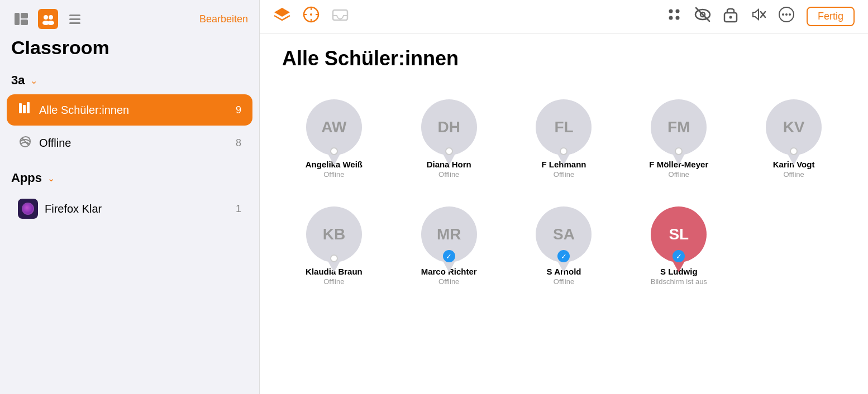 The width and height of the screenshot is (868, 394). What do you see at coordinates (25, 143) in the screenshot?
I see `offline-icon` at bounding box center [25, 143].